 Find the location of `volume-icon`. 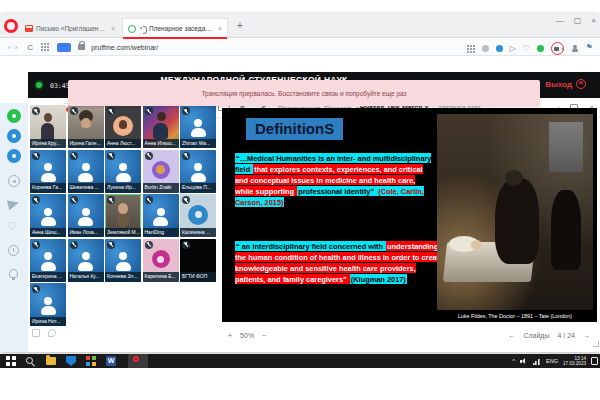

volume-icon is located at coordinates (524, 362).